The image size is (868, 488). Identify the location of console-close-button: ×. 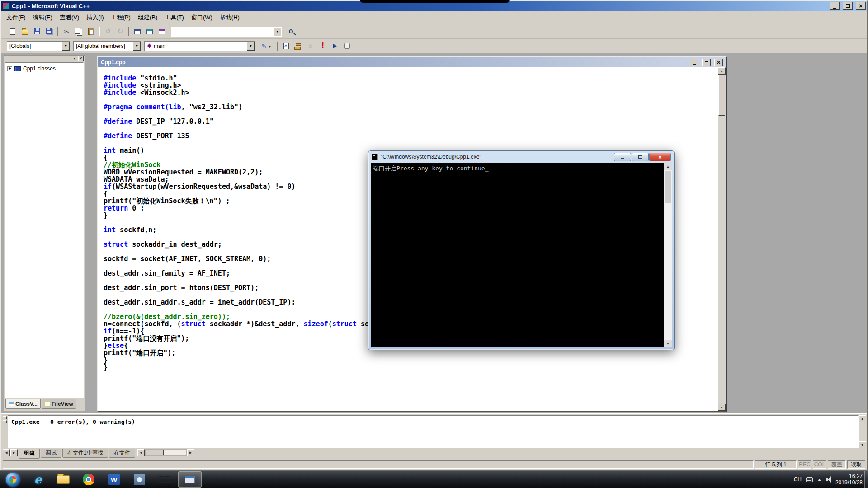
(660, 157).